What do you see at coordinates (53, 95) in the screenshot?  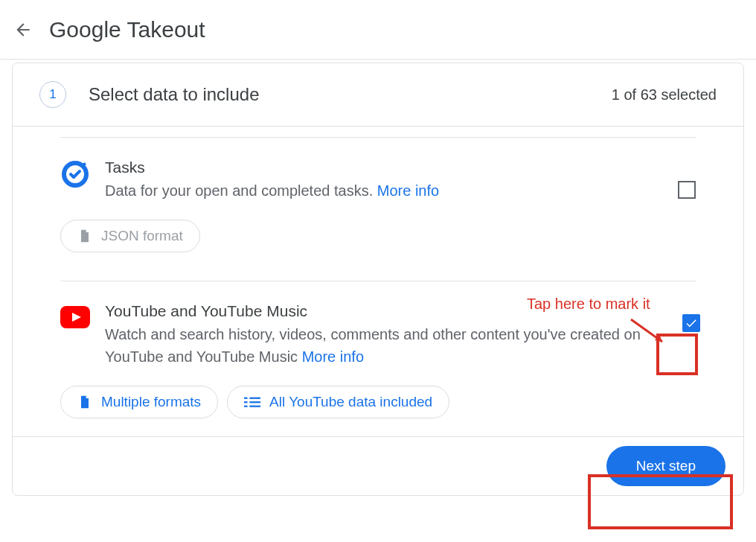 I see `step-number-badge: 1` at bounding box center [53, 95].